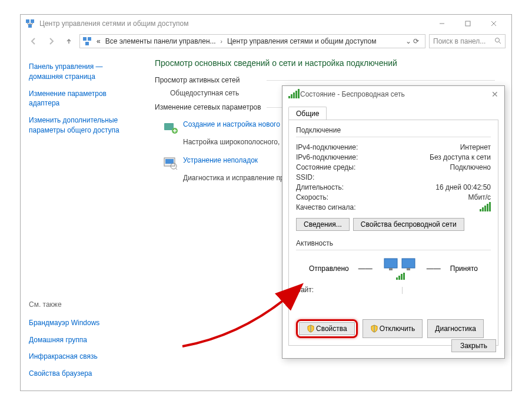  Describe the element at coordinates (495, 94) in the screenshot. I see `dialog-close-button: ✕` at that location.